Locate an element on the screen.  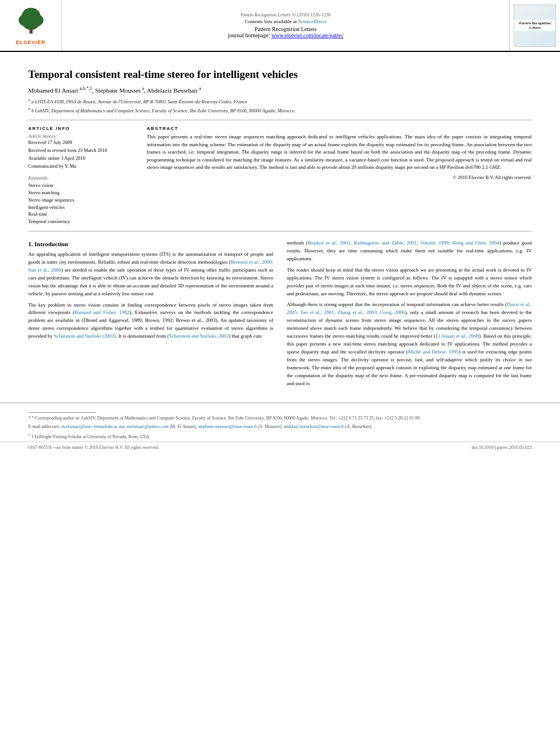
communicated-by: Communicated by Y. Ma is located at coordinates (82, 166).